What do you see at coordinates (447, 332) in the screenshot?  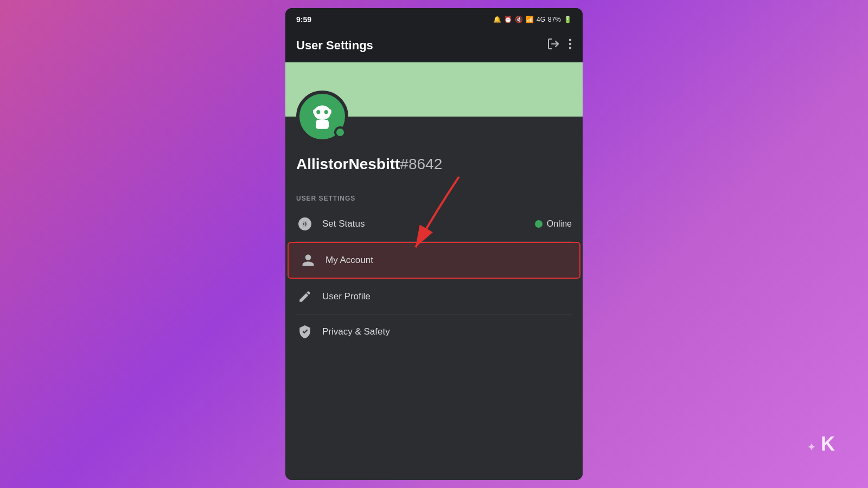 I see `privacy-safety-label: Privacy & Safety` at bounding box center [447, 332].